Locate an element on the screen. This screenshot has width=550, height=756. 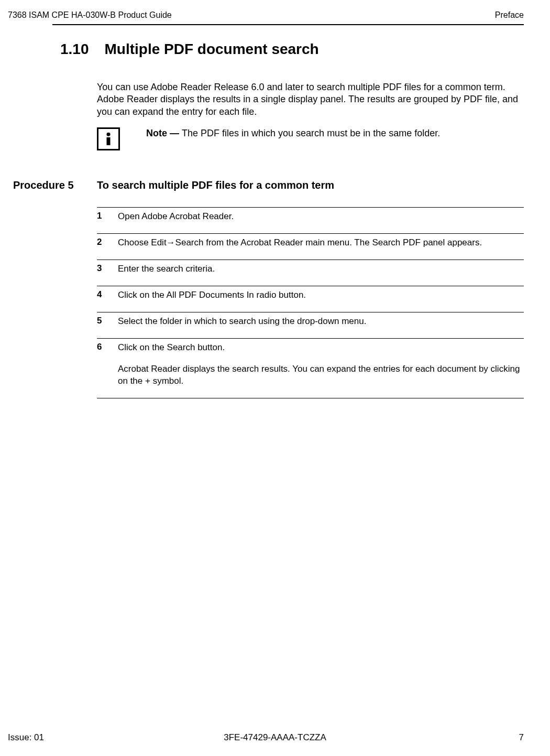
step-number: 5 is located at coordinates (107, 322).